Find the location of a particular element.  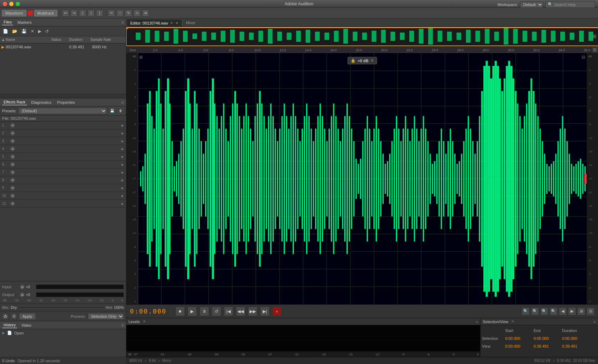

effects-panel-menu: ≡ is located at coordinates (122, 102).